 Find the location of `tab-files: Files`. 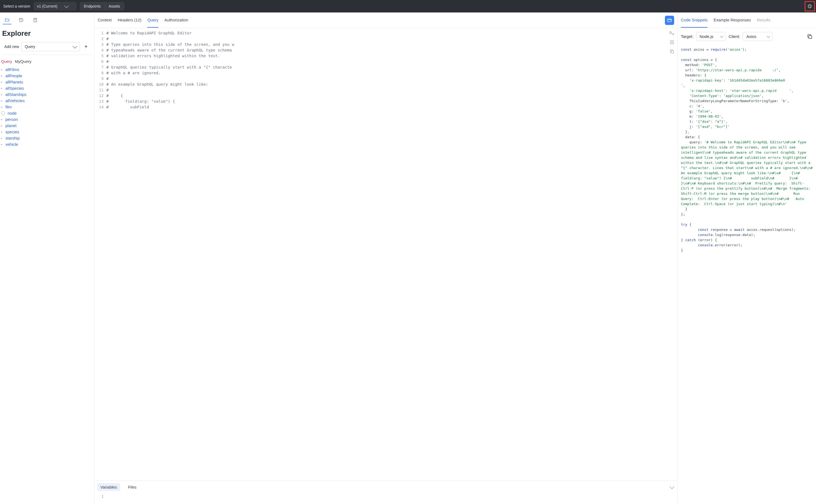

tab-files: Files is located at coordinates (132, 487).